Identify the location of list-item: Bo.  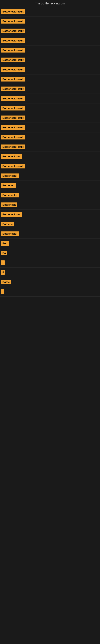
(50, 253).